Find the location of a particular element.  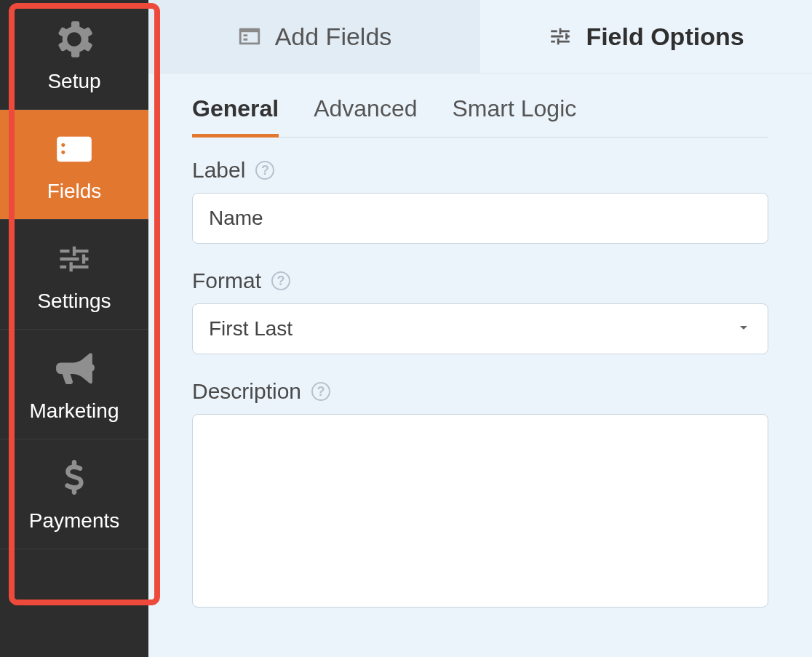

subtabs: General Advanced Smart Logic is located at coordinates (480, 116).